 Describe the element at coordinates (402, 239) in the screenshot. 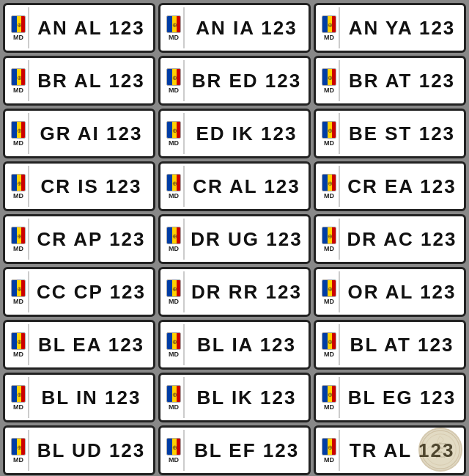

I see `plate-number-text: DR AC 123` at that location.